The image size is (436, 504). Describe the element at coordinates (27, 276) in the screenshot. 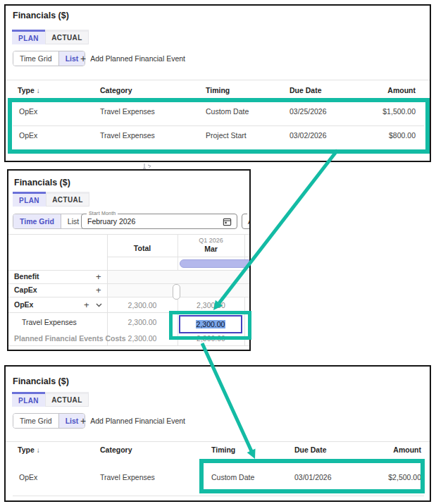

I see `row-label-benefit: Benefit` at that location.